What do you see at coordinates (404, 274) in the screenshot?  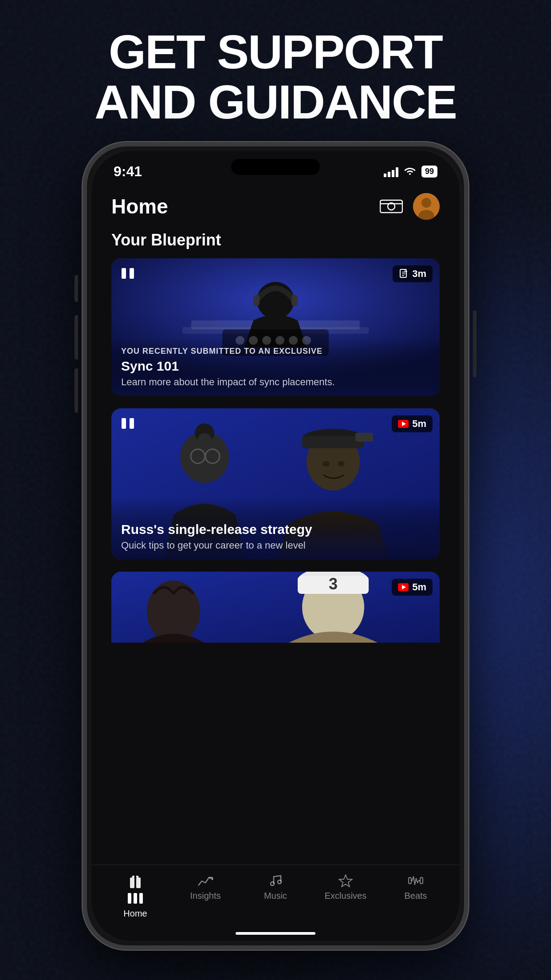 I see `document-icon` at bounding box center [404, 274].